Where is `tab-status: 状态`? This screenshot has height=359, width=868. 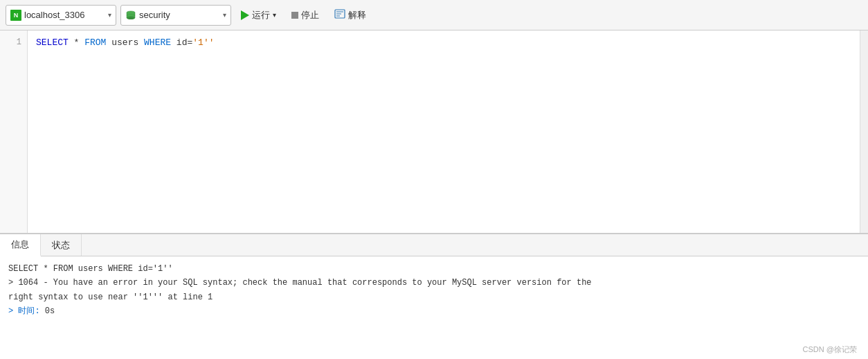
tab-status: 状态 is located at coordinates (61, 245).